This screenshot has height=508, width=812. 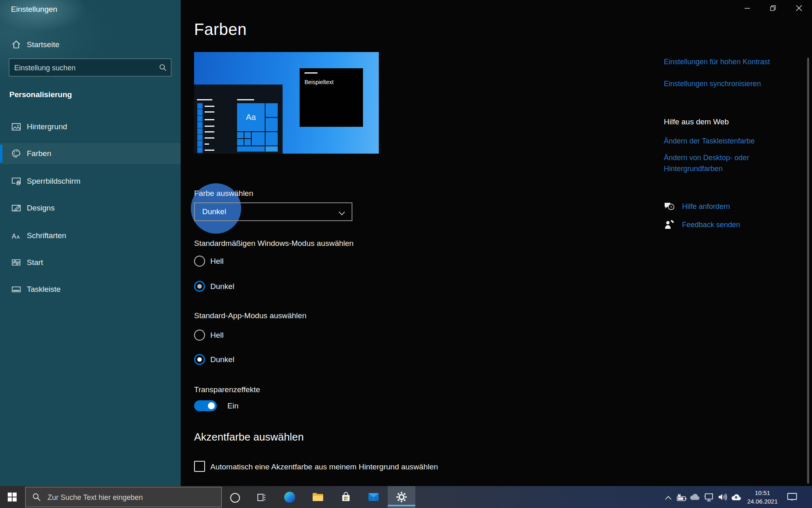 What do you see at coordinates (90, 127) in the screenshot?
I see `sidebar-item-hintergrund: Hintergrund` at bounding box center [90, 127].